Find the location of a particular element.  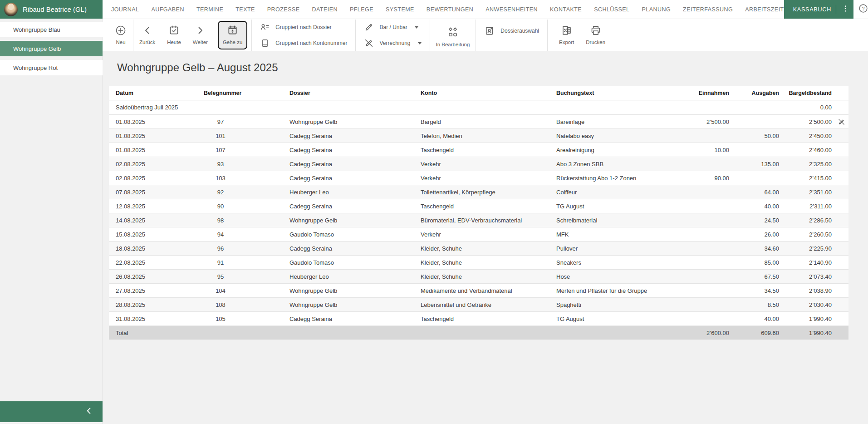

nav-item-schlüssel: SCHLÜSSEL is located at coordinates (612, 10).